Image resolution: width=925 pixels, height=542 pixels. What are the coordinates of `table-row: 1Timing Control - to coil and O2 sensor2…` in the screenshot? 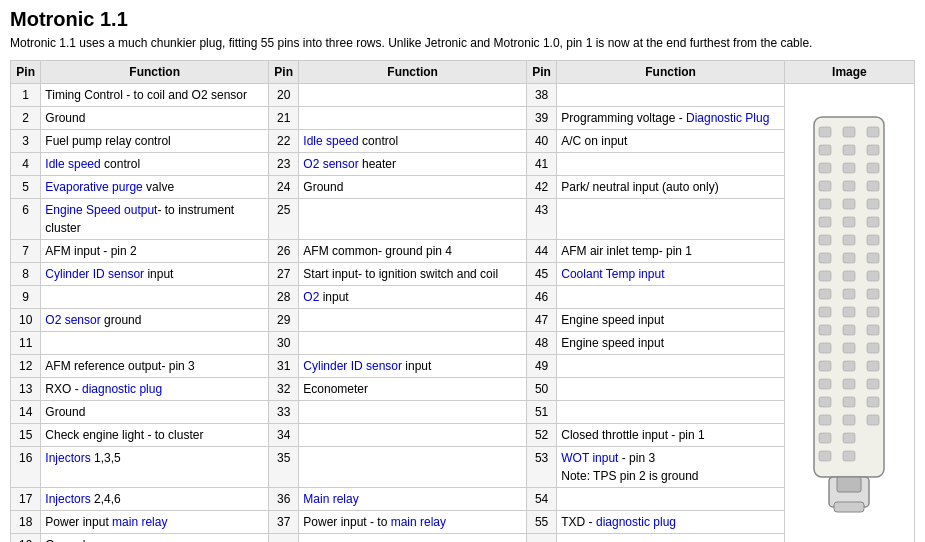 It's located at (463, 94).